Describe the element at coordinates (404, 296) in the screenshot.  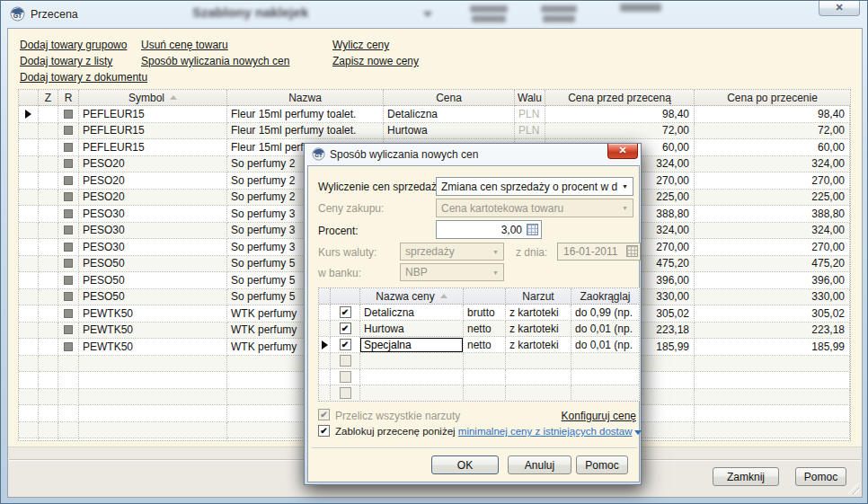
I see `price-header-nazwa-label: Nazwa ceny` at that location.